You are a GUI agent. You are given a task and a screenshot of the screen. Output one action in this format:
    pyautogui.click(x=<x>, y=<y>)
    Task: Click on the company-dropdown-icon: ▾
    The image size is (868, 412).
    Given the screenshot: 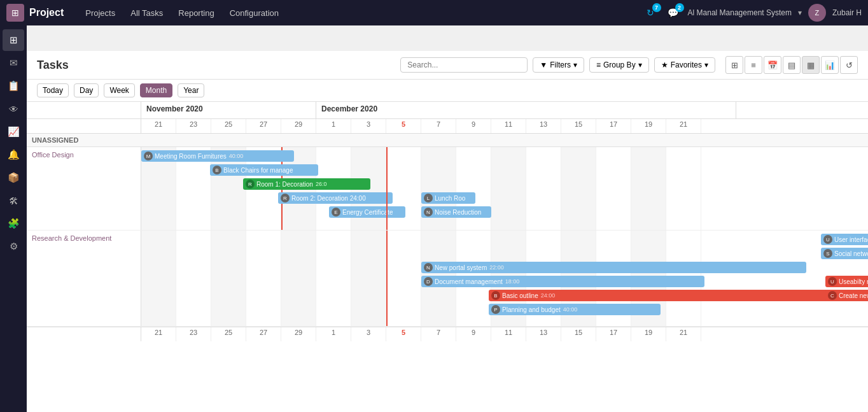 What is the action you would take?
    pyautogui.click(x=800, y=13)
    